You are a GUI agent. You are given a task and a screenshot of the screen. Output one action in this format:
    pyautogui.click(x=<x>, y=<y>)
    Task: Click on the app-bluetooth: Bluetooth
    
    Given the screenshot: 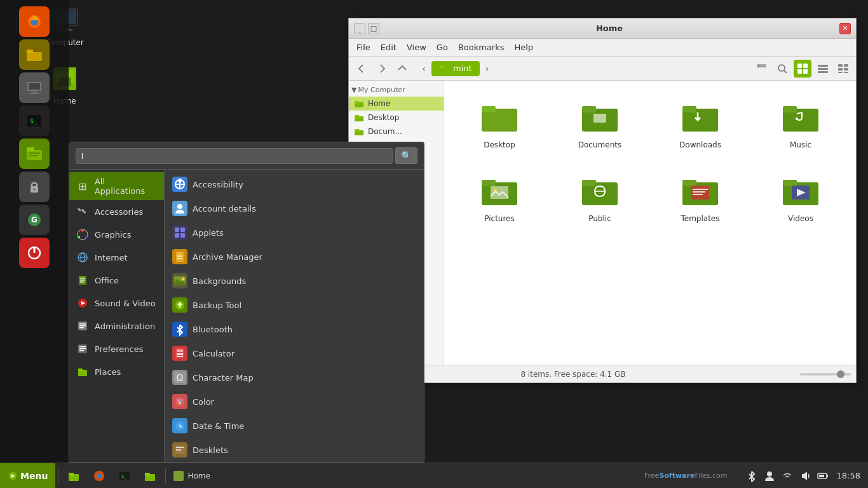 What is the action you would take?
    pyautogui.click(x=294, y=329)
    